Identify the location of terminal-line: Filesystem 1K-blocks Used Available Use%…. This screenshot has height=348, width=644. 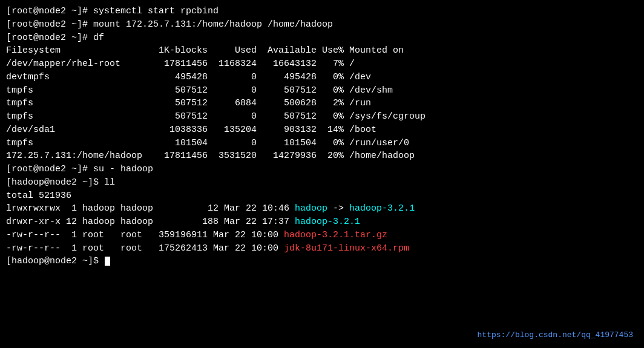
(322, 51).